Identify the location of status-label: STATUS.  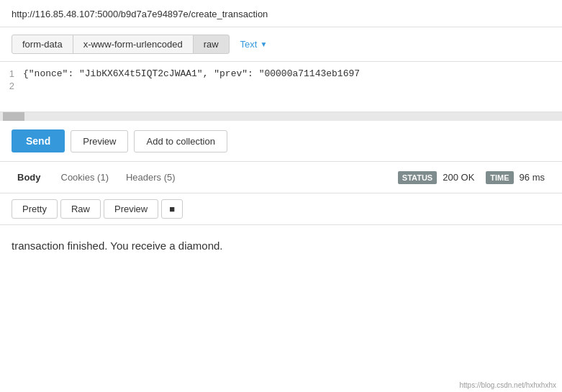
(417, 178).